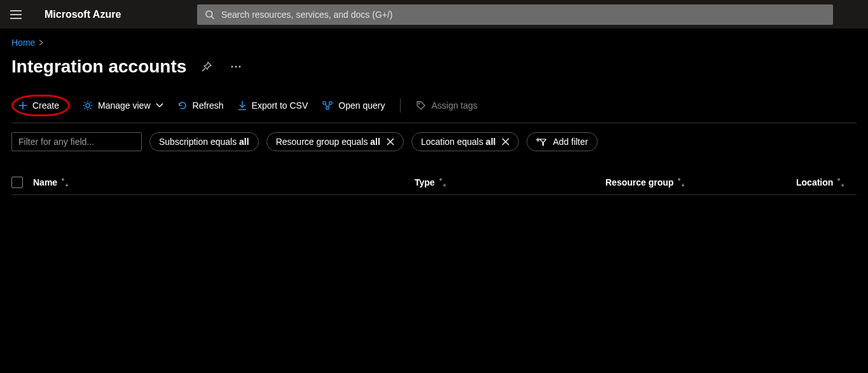  What do you see at coordinates (335, 142) in the screenshot?
I see `filter-pill-resource-group: Resource group equals all` at bounding box center [335, 142].